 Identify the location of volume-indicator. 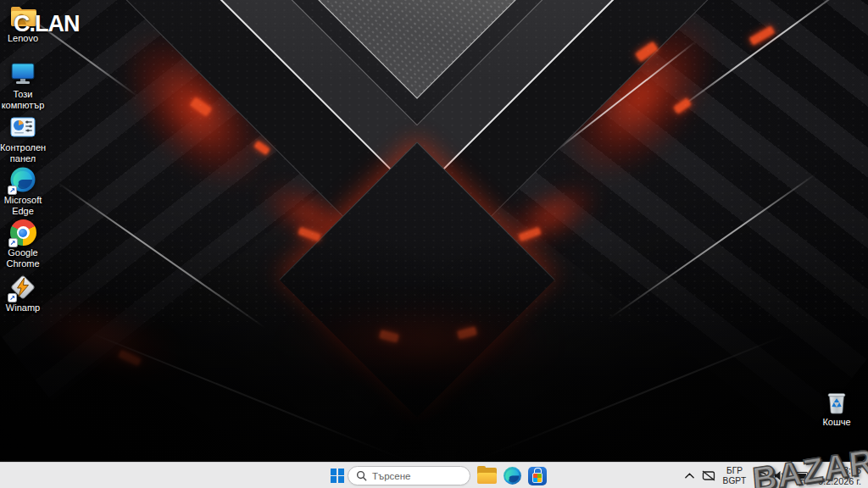
(780, 476).